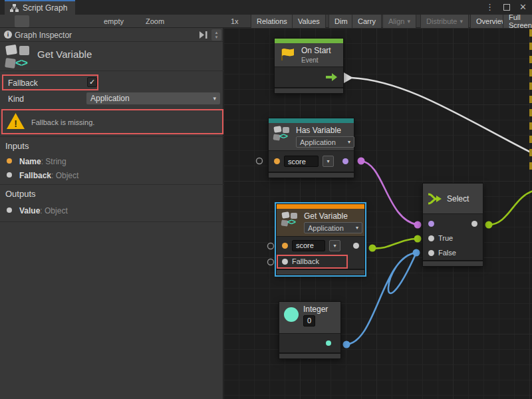 This screenshot has height=399, width=532. I want to click on port-dot-name, so click(9, 161).